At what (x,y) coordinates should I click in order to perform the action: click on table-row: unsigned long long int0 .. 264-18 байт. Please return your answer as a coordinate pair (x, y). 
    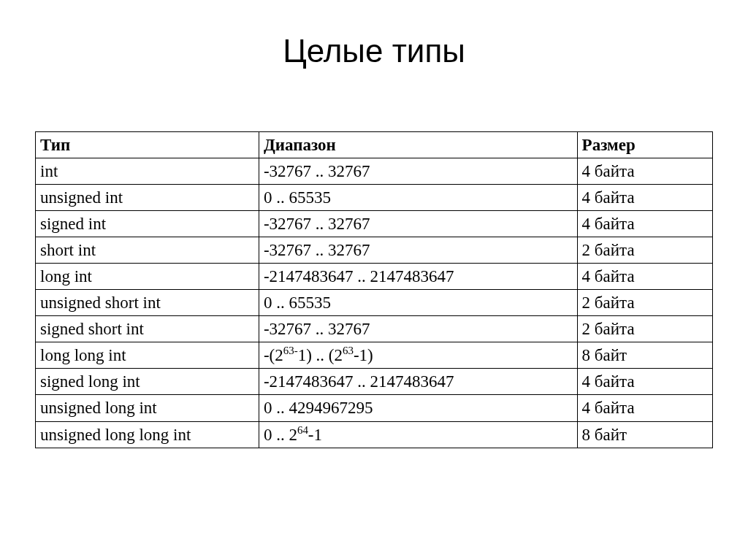
    Looking at the image, I should click on (374, 434).